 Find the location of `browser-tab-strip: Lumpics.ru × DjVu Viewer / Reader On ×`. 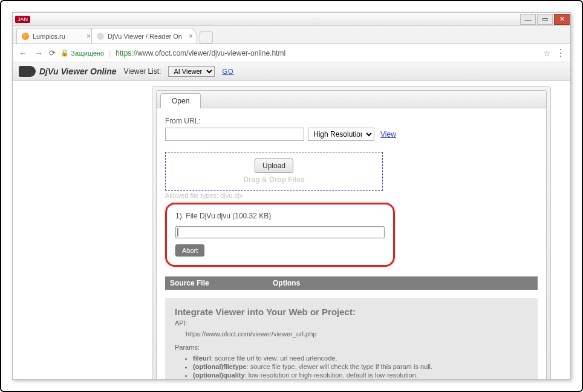

browser-tab-strip: Lumpics.ru × DjVu Viewer / Reader On × is located at coordinates (292, 35).